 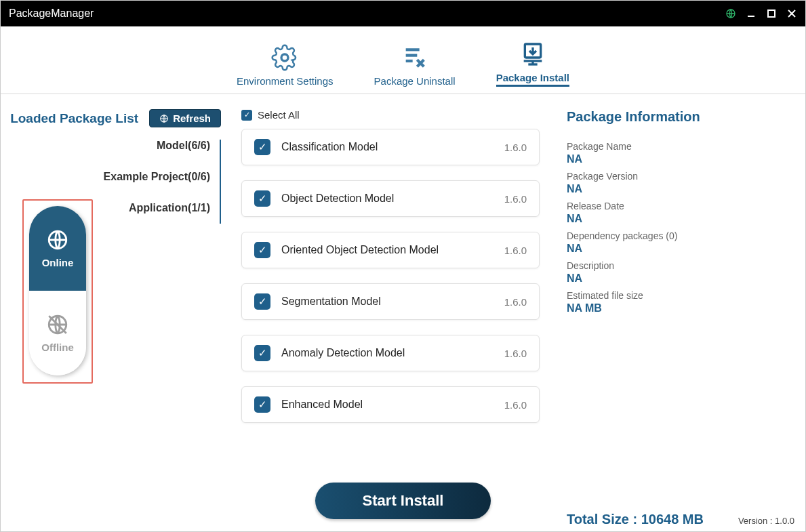 What do you see at coordinates (388, 302) in the screenshot?
I see `package-name: Segmentation Model` at bounding box center [388, 302].